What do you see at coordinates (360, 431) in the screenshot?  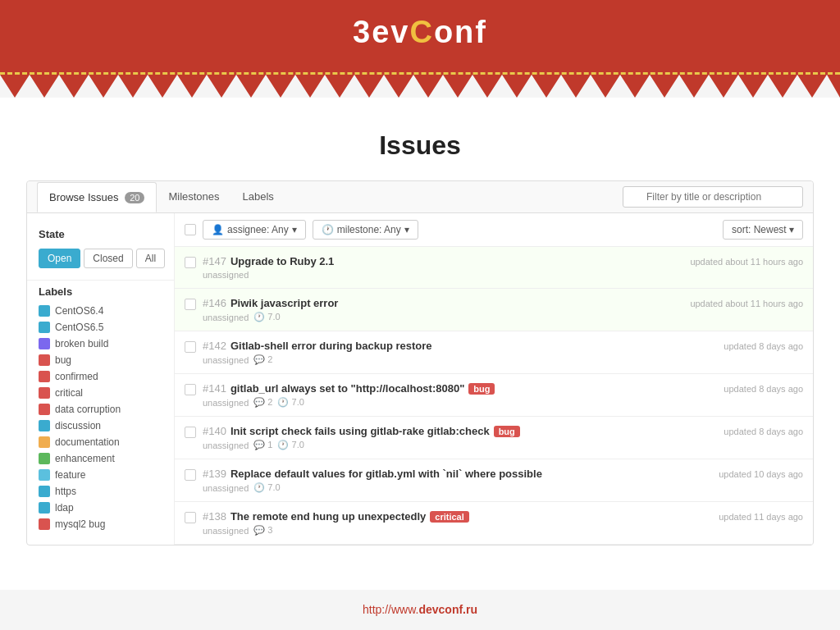 I see `issue-title: Init script check fails using gitlab-rak…` at bounding box center [360, 431].